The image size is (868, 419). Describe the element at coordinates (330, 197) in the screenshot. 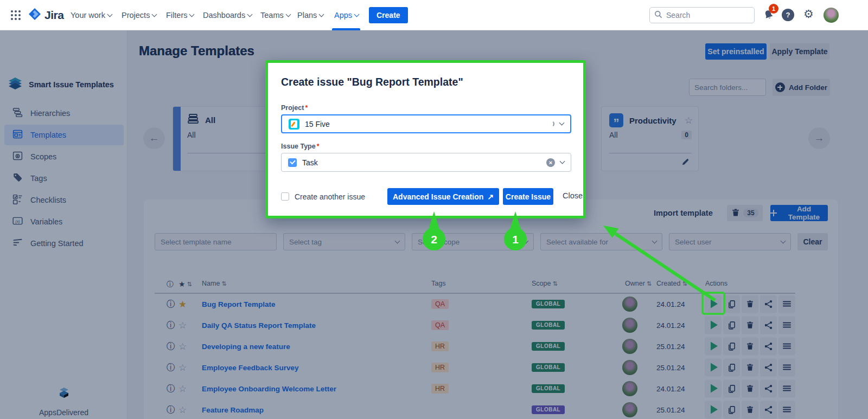

I see `create-another-label: Create another issue` at that location.